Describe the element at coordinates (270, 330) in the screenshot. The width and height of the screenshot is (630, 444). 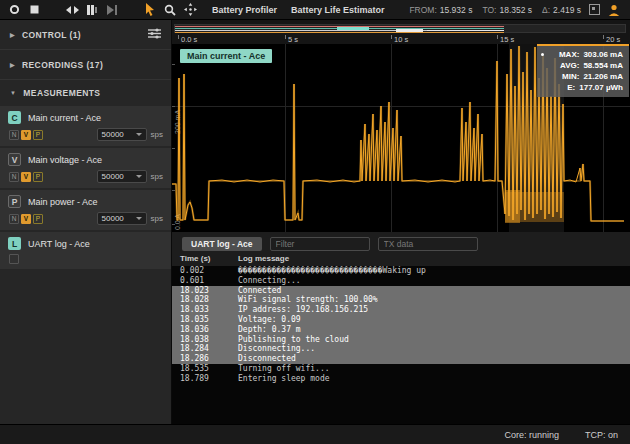
I see `log-message: Depth: 0.37 m` at that location.